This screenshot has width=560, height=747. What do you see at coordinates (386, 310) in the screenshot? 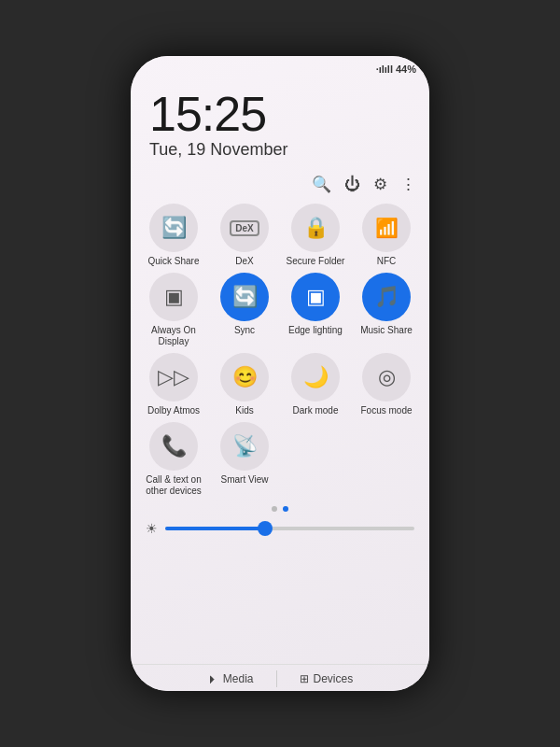
I see `tile-music-share: 🎵 Music Share` at bounding box center [386, 310].